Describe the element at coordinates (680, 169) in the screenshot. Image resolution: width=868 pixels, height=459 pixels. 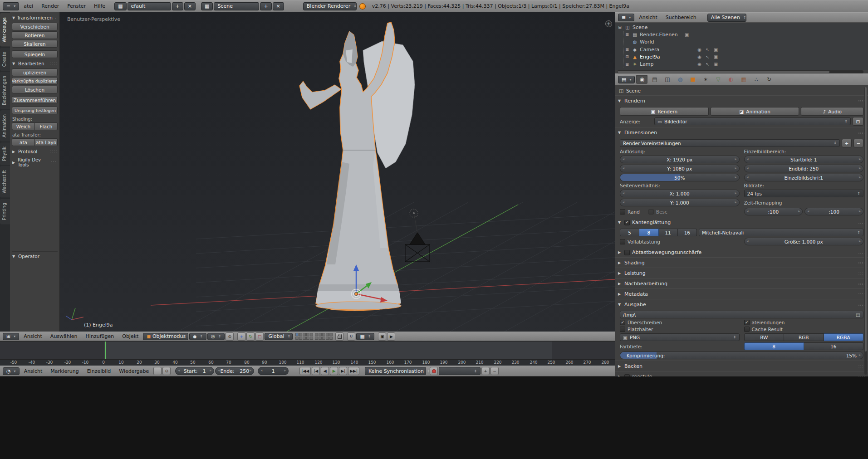
I see `resolution-y-field: Y: 1080 px` at that location.